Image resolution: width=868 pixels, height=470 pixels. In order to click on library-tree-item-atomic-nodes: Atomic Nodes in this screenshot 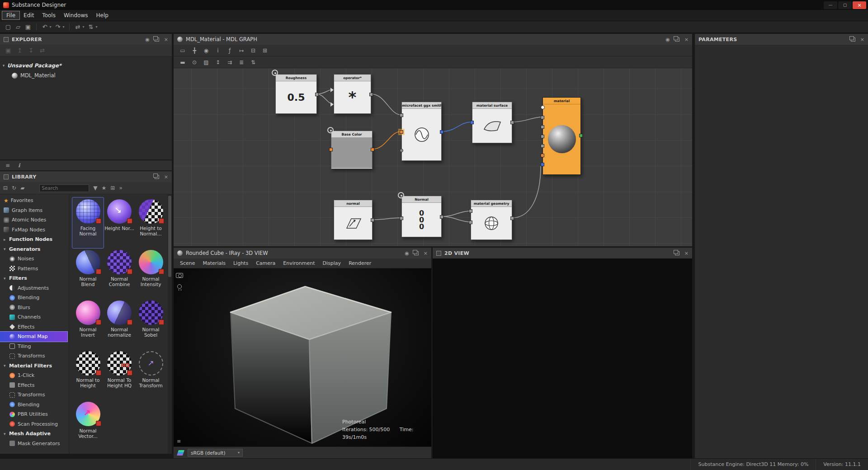, I will do `click(34, 220)`.